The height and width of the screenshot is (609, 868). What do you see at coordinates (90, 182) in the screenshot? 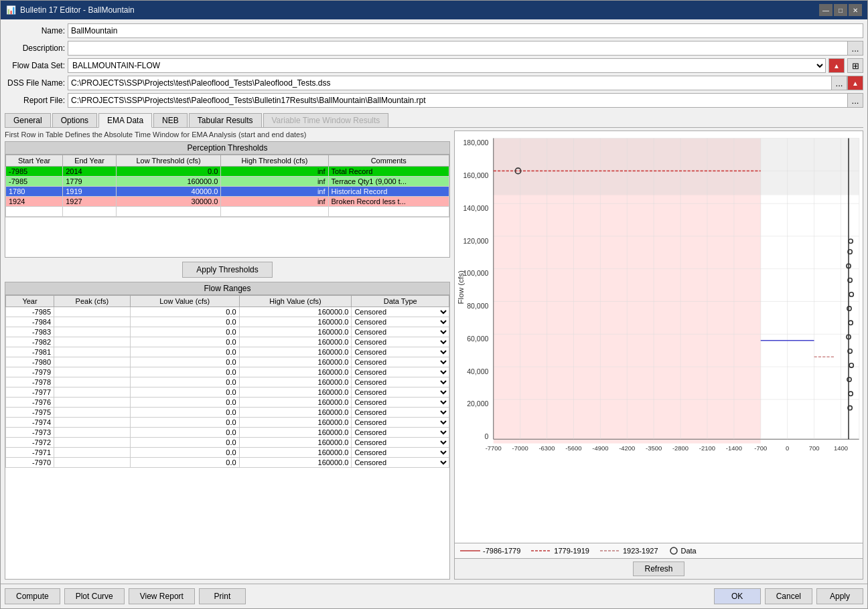
I see `cell-end: 1779` at bounding box center [90, 182].